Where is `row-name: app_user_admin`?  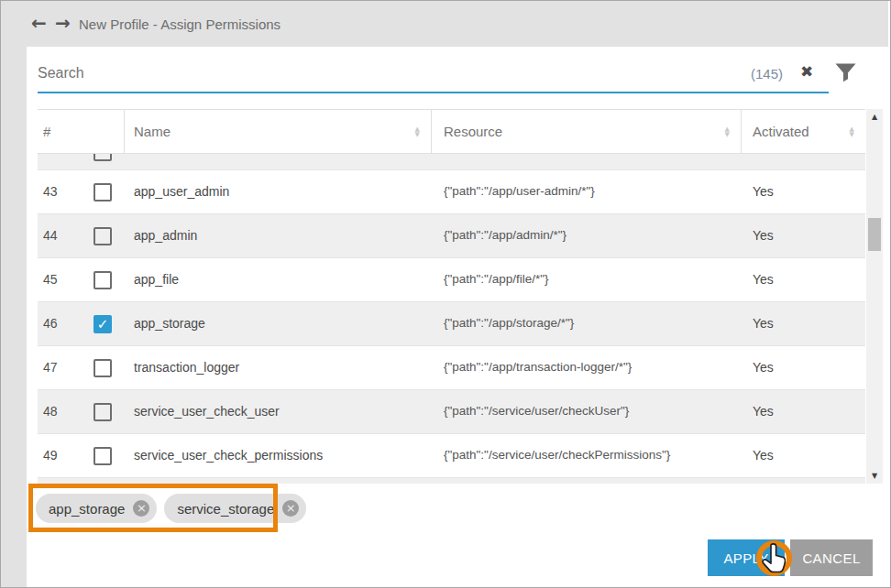 row-name: app_user_admin is located at coordinates (182, 191).